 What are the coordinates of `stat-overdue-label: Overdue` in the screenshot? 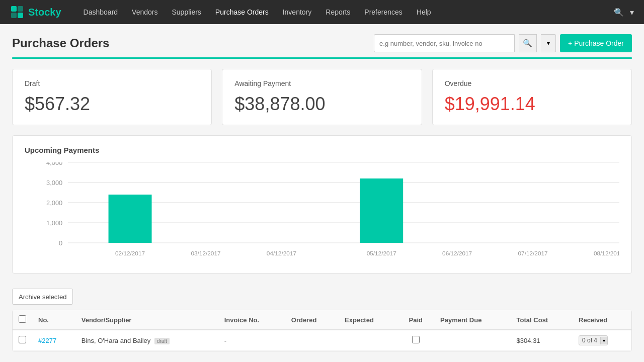 It's located at (532, 83).